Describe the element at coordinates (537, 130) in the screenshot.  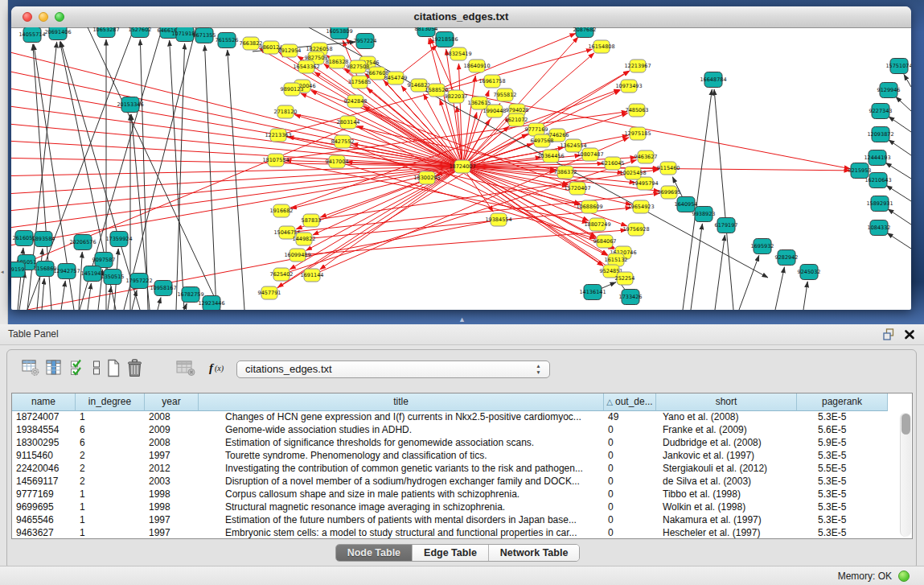
I see `graph-node-label: 9777169` at that location.